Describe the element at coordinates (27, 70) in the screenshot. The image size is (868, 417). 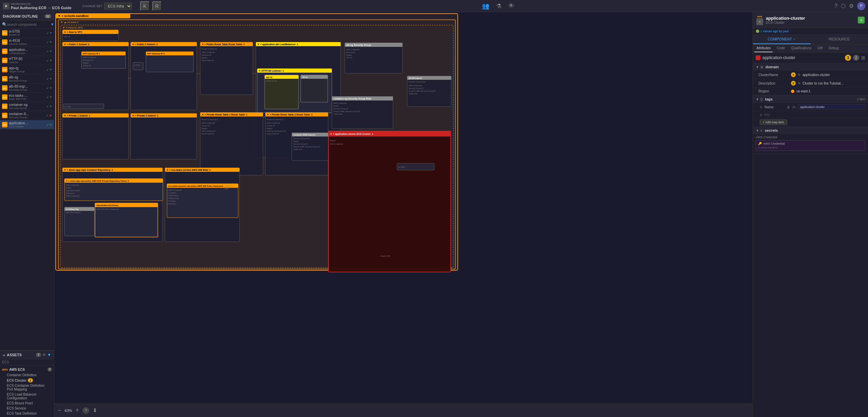
I see `sidebar-item-app-tg: aws app-tg Target Group ✓ +` at that location.